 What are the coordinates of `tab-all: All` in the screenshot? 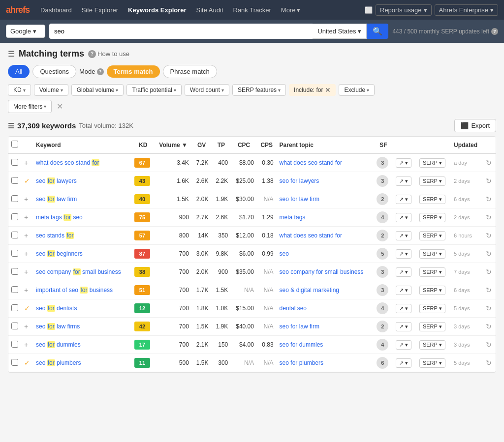 It's located at (19, 72).